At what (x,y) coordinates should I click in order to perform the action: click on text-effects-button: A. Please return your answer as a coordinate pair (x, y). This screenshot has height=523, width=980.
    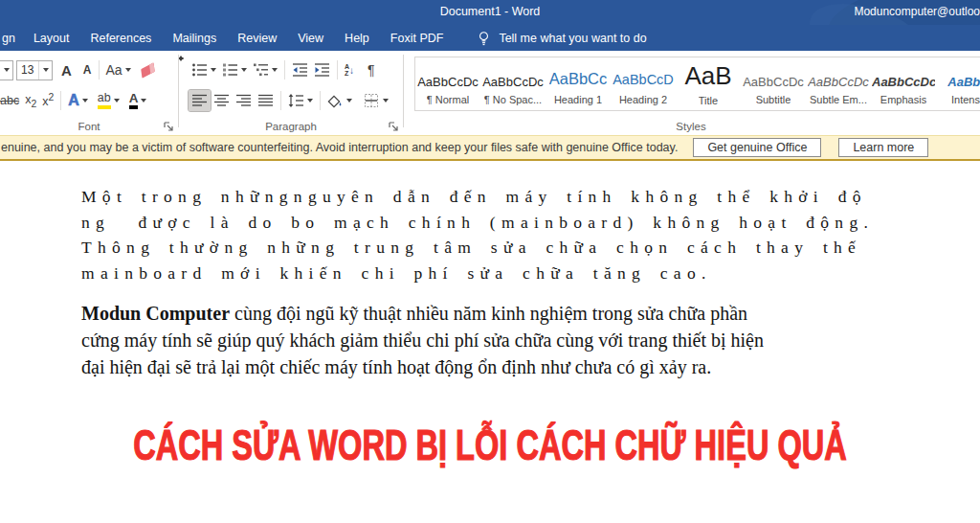
    Looking at the image, I should click on (78, 101).